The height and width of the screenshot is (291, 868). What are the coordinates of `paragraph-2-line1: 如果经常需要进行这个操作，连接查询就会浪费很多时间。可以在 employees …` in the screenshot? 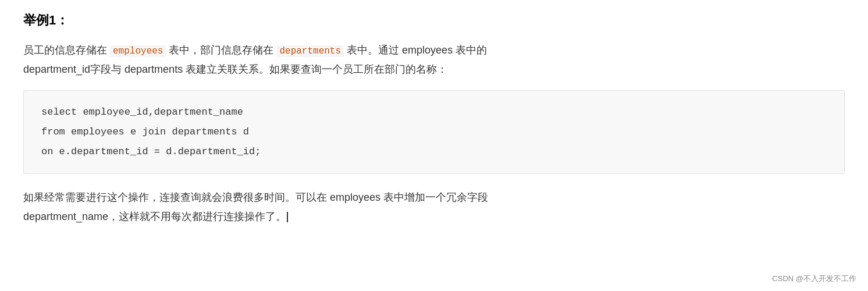 It's located at (256, 197).